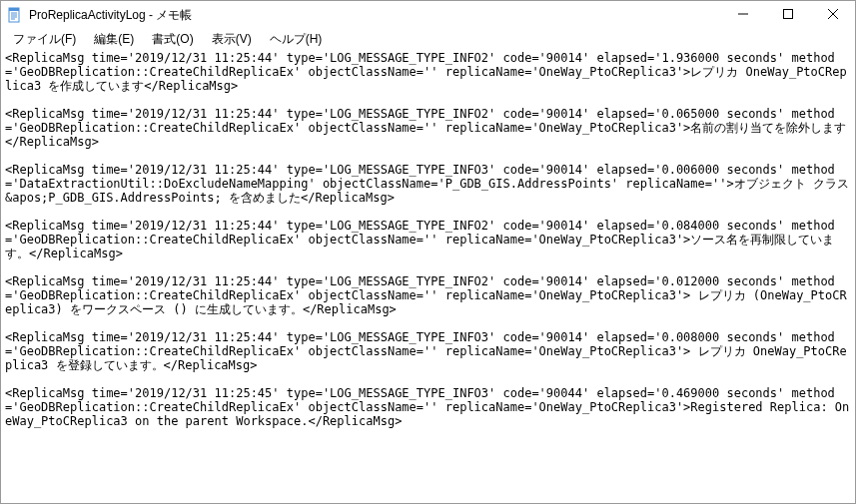  Describe the element at coordinates (428, 15) in the screenshot. I see `titlebar: ProReplicaActivityLog - メモ帳` at that location.